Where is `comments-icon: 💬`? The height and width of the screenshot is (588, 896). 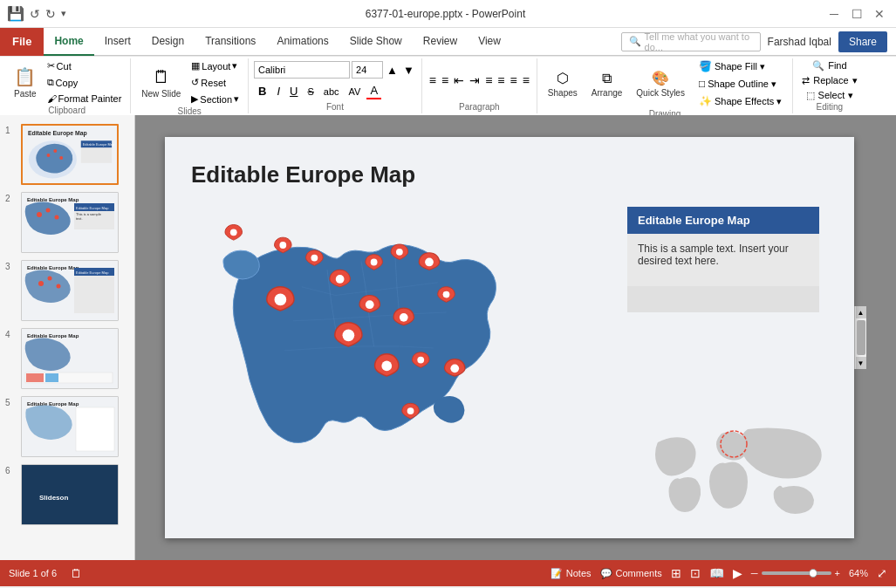 comments-icon: 💬 is located at coordinates (606, 574).